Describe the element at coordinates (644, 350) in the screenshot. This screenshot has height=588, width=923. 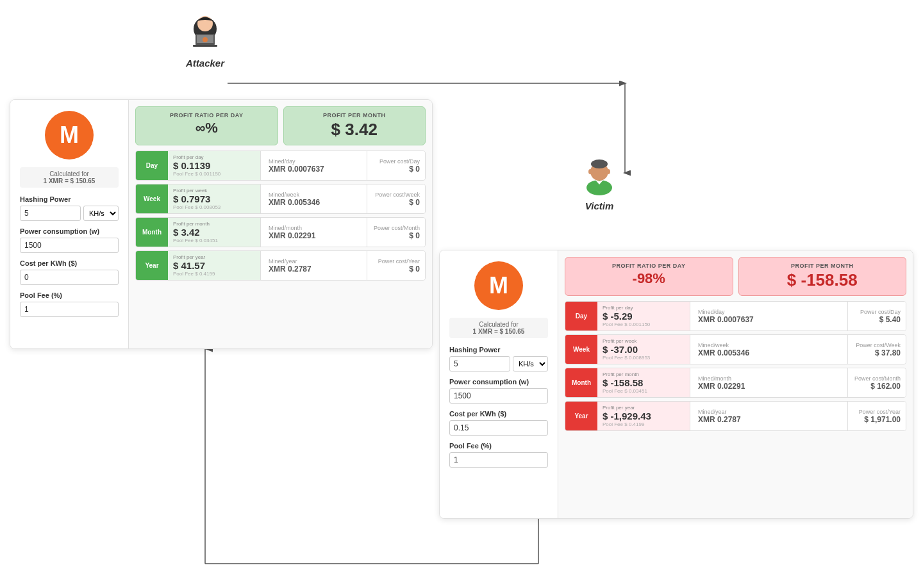
I see `profit-value-Week: $ -37.00` at that location.